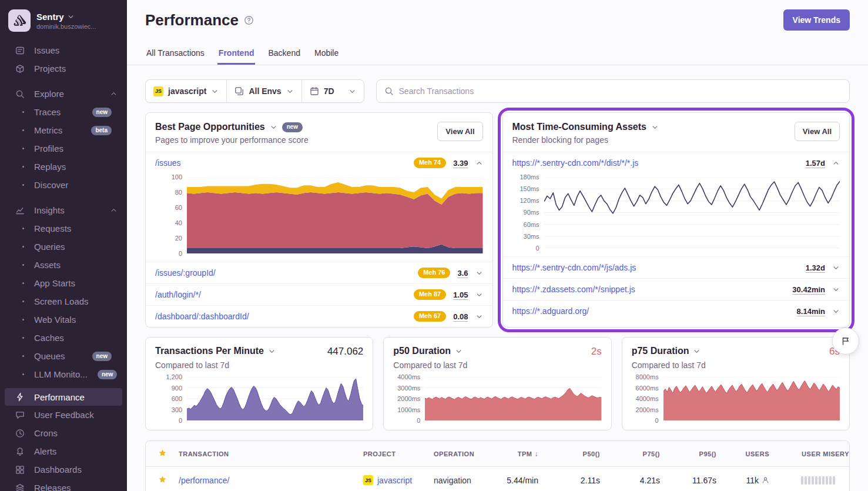 The image size is (868, 491). I want to click on tab-frontend: Frontend, so click(236, 56).